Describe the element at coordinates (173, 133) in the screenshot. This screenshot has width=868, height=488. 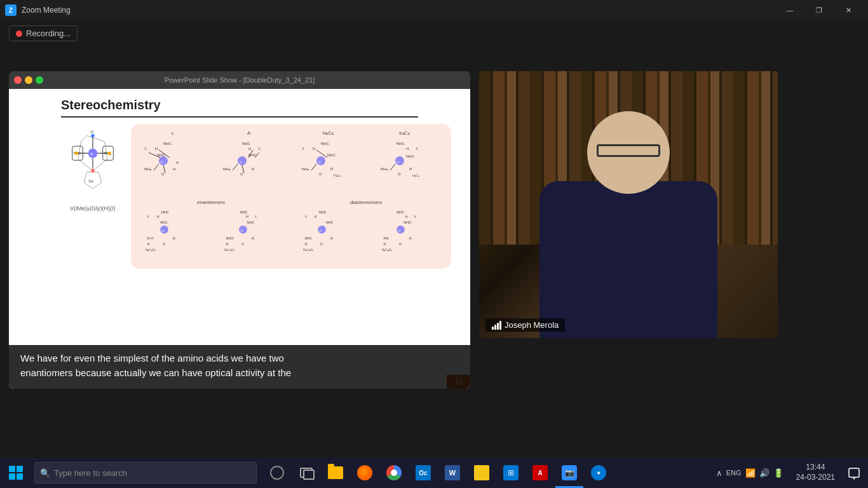
I see `mol-label-c: c` at that location.